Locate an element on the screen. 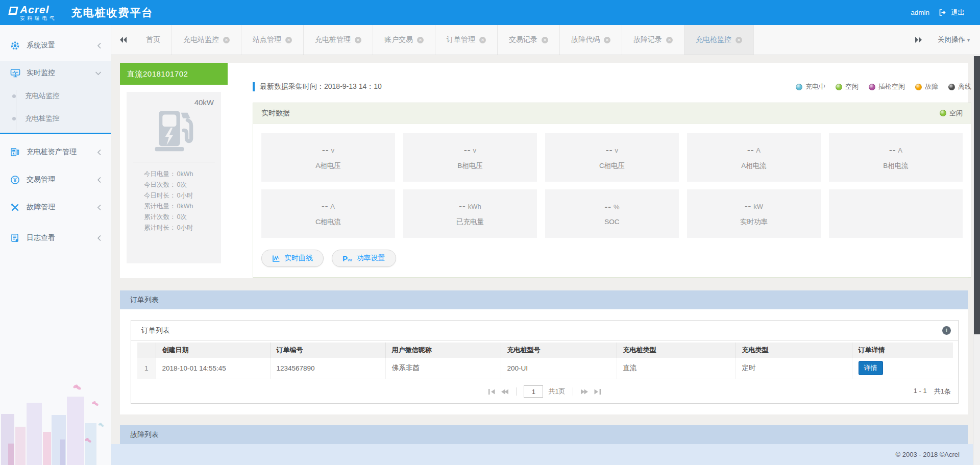  record-total-label: 共1条 is located at coordinates (942, 391).